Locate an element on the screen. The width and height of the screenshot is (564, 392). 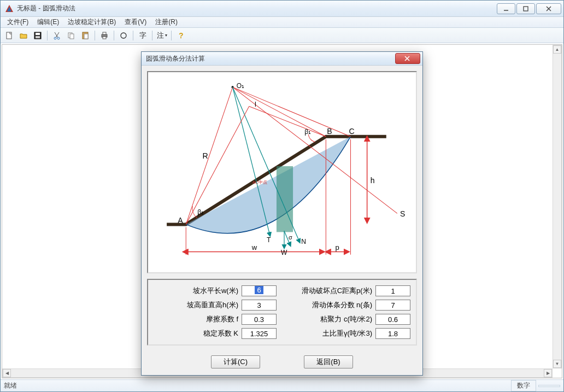
svg-text: C is located at coordinates (352, 131).